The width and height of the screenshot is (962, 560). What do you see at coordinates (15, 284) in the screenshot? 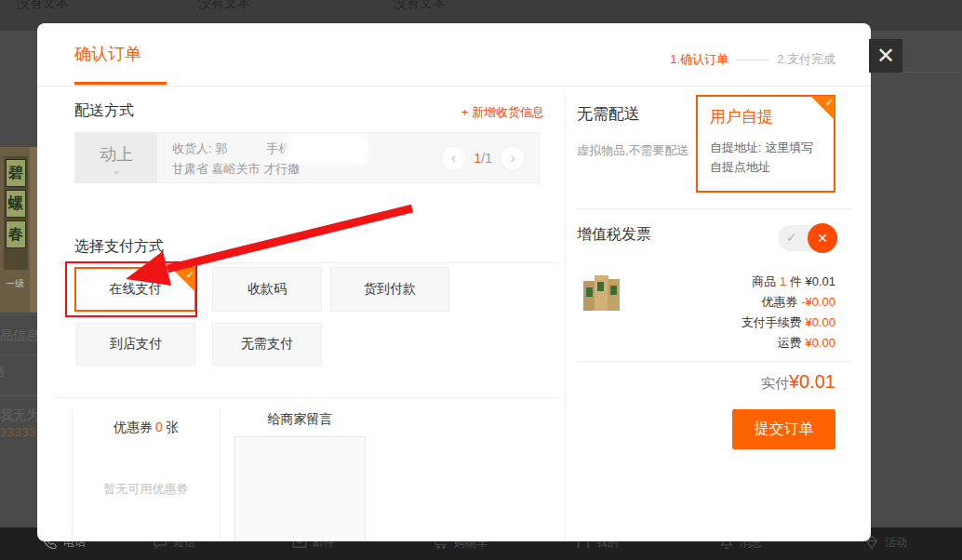
I see `tea-package-grade: 一级` at bounding box center [15, 284].